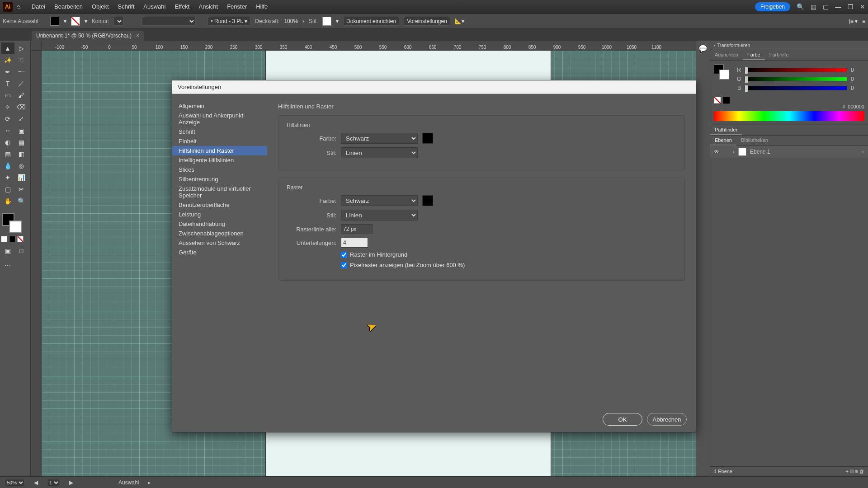 The image size is (868, 488). Describe the element at coordinates (38, 6) in the screenshot. I see `menu-file: Datei` at that location.